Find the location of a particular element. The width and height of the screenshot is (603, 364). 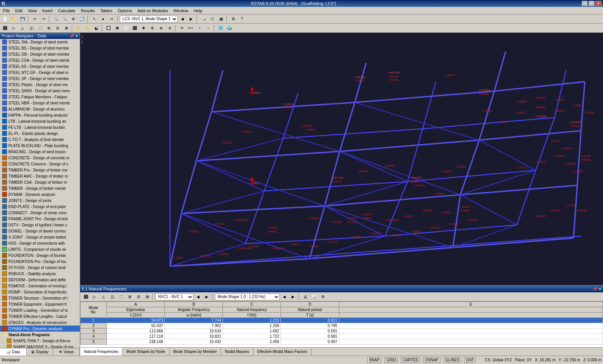

nav-item-48: 📁Stand-Alone Programs is located at coordinates (40, 335).